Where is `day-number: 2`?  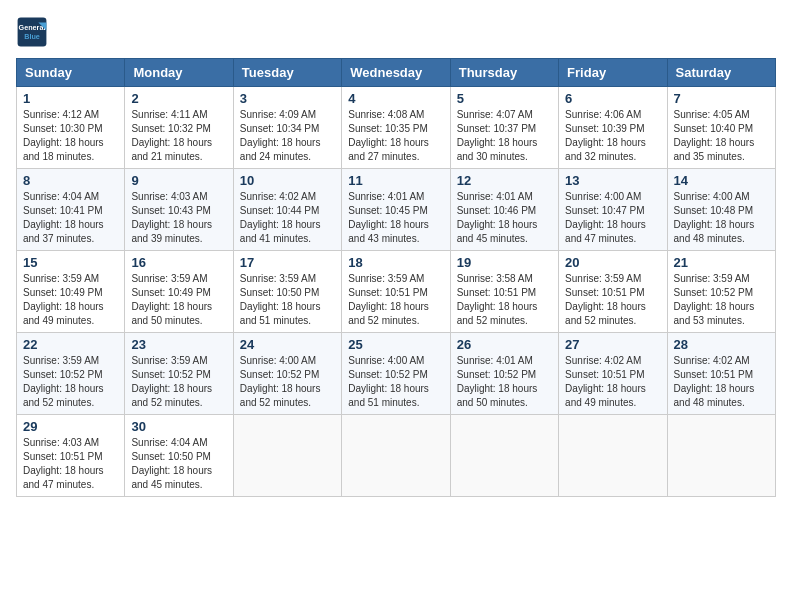 day-number: 2 is located at coordinates (178, 98).